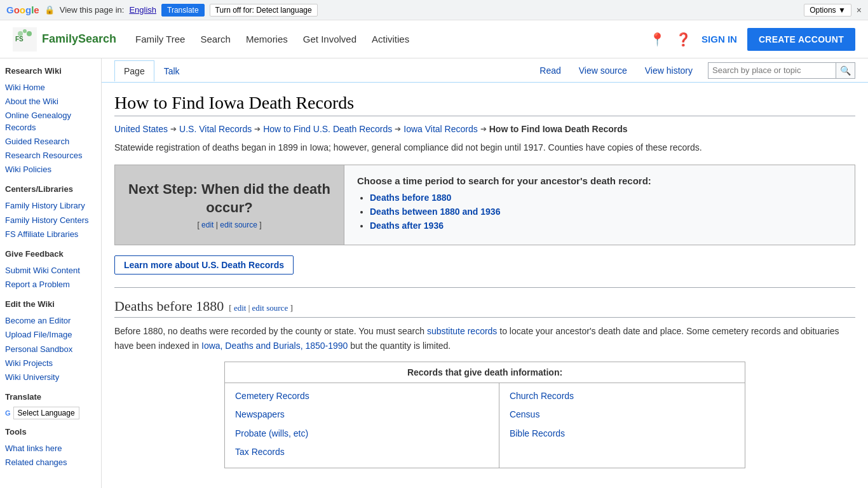 This screenshot has height=488, width=868. Describe the element at coordinates (267, 39) in the screenshot. I see `nav-memories: Memories` at that location.